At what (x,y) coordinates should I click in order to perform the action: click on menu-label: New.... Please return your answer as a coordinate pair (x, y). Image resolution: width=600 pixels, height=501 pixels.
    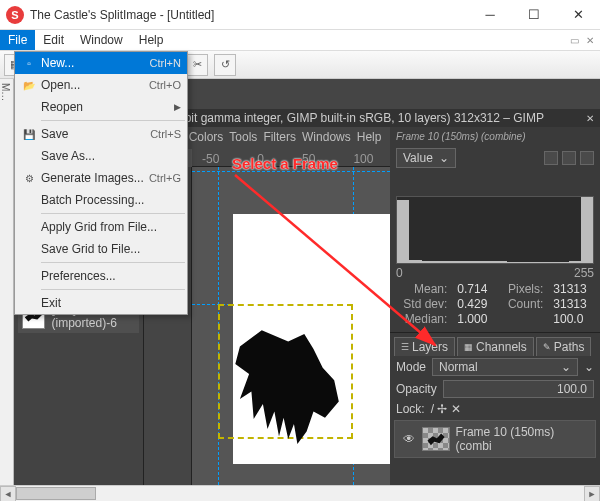
    Looking at the image, I should click on (94, 63).